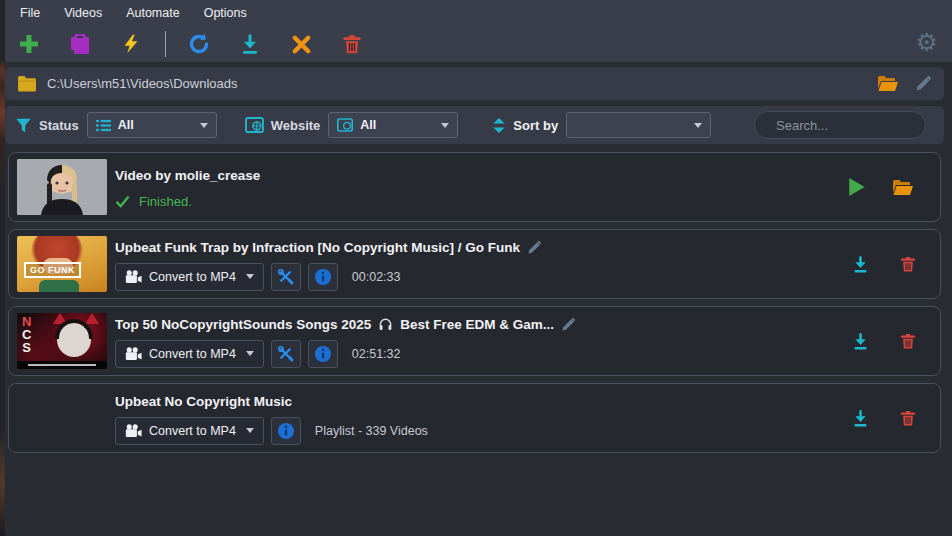  I want to click on add-url-button, so click(29, 44).